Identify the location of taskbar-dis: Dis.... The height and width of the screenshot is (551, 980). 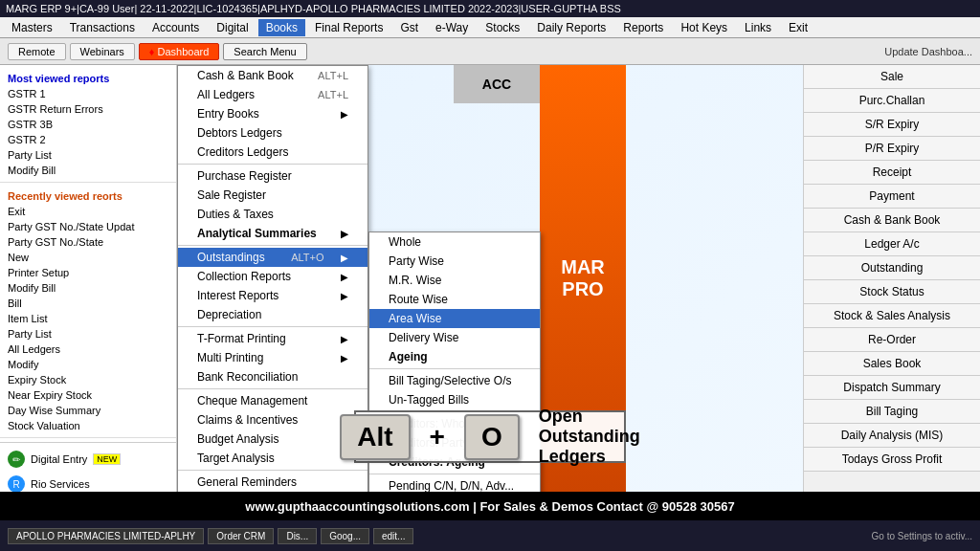
(297, 536).